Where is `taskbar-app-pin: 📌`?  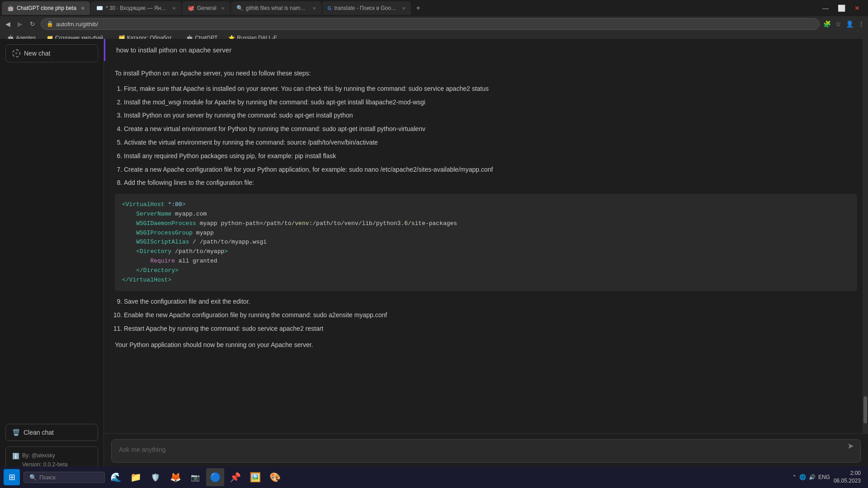 taskbar-app-pin: 📌 is located at coordinates (235, 477).